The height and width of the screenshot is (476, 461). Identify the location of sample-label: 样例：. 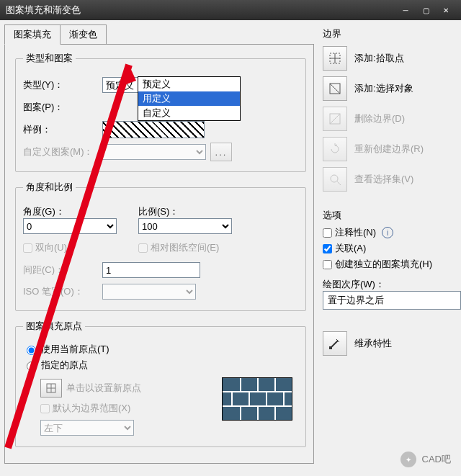
(63, 130).